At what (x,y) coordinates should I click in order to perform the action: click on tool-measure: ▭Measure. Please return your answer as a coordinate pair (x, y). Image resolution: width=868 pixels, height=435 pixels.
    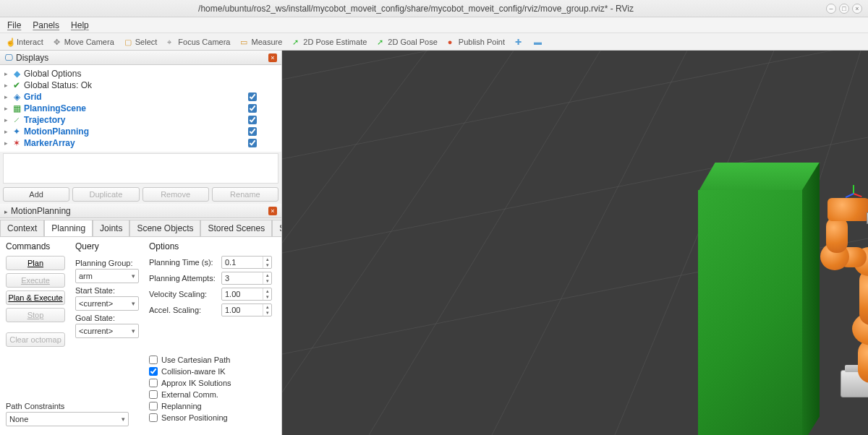
    Looking at the image, I should click on (261, 42).